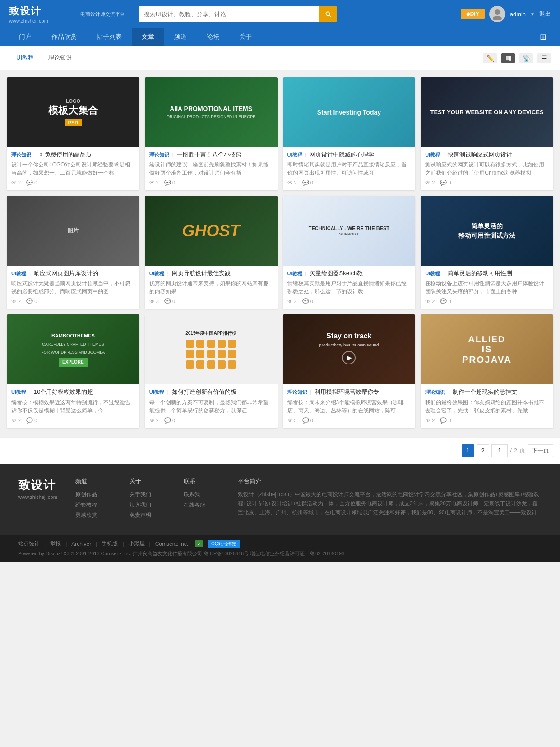  Describe the element at coordinates (349, 349) in the screenshot. I see `card-image: Stay on trackproductivity has its own so…` at that location.